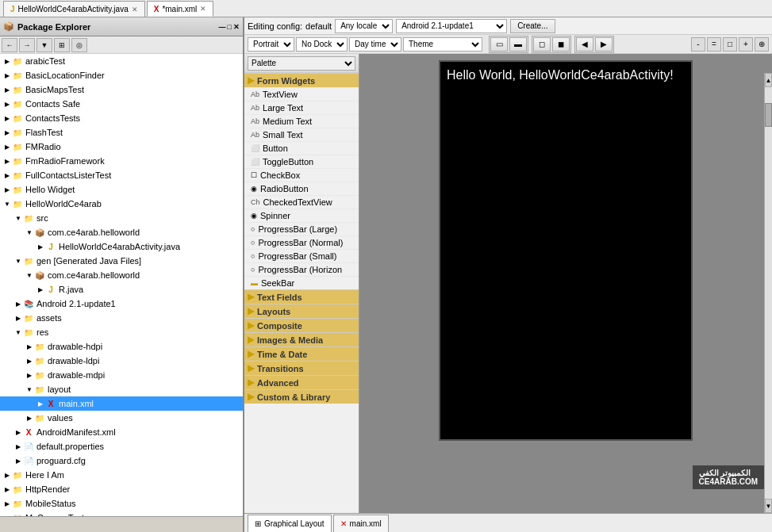 This screenshot has height=532, width=772. I want to click on tree-expand-drawableLdpi: ▶, so click(29, 362).